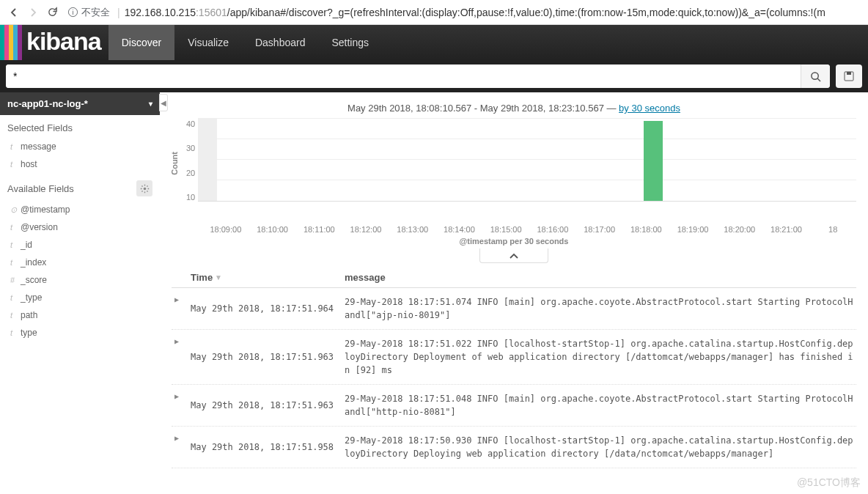  What do you see at coordinates (600, 309) in the screenshot?
I see `cell-message: 29-May-2018 18:17:51.074 INFO [main] org…` at bounding box center [600, 309].